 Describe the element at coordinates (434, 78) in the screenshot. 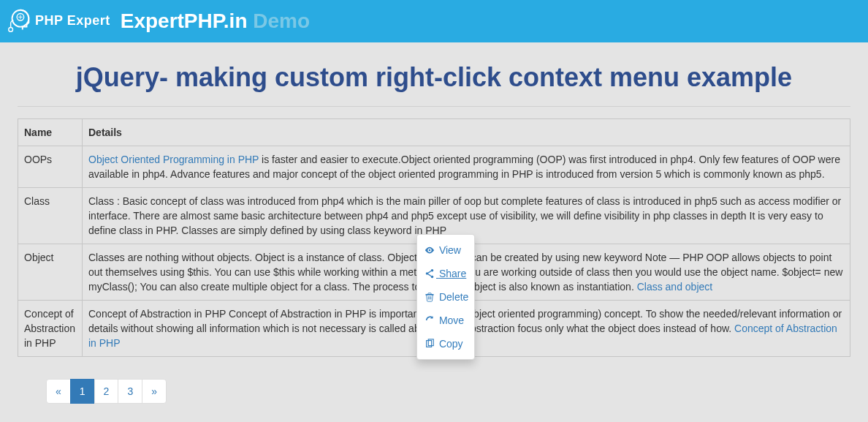

I see `page-title: jQuery- making custom right-click contex…` at that location.